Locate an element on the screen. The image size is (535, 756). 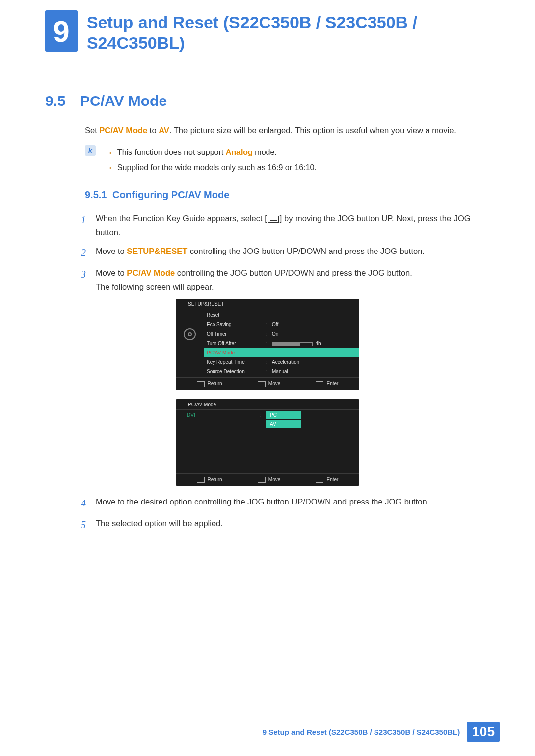
subsection-number: 9.5.1 is located at coordinates (99, 195).